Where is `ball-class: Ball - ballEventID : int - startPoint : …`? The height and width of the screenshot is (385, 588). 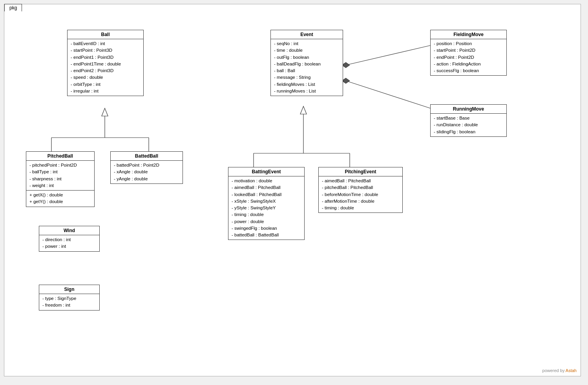
ball-class: Ball - ballEventID : int - startPoint : … is located at coordinates (105, 63).